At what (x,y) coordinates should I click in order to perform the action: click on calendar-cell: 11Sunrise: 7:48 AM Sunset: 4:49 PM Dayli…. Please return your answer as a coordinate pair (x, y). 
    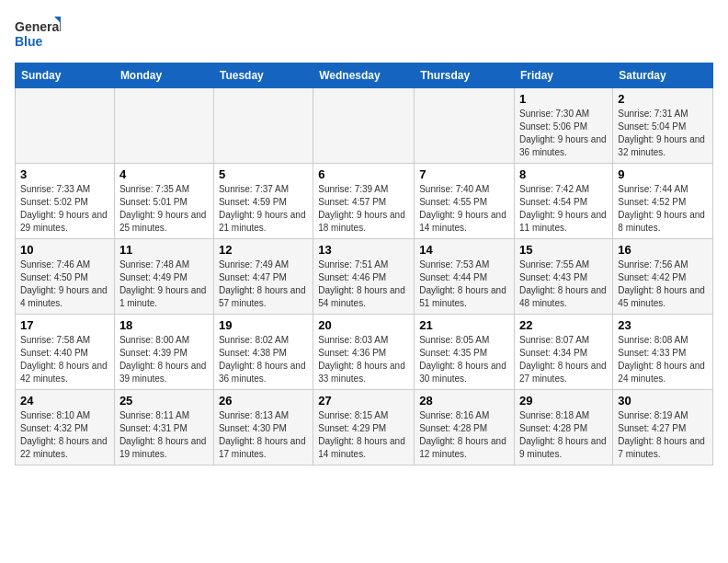
    Looking at the image, I should click on (164, 277).